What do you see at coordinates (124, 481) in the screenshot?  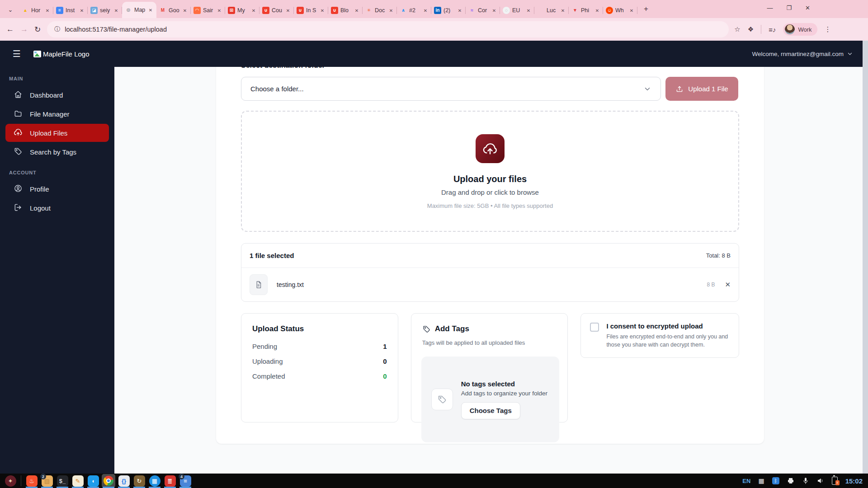 I see `braces-app-icon: {}` at bounding box center [124, 481].